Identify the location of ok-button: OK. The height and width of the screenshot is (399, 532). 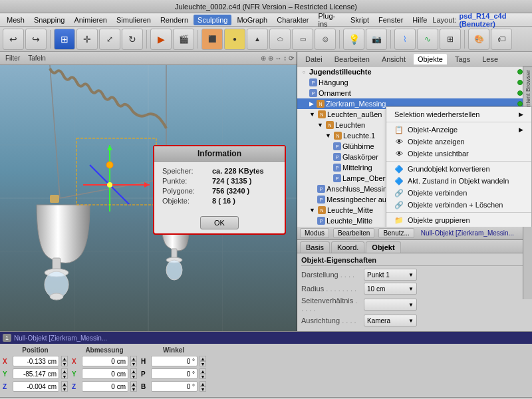
(219, 223).